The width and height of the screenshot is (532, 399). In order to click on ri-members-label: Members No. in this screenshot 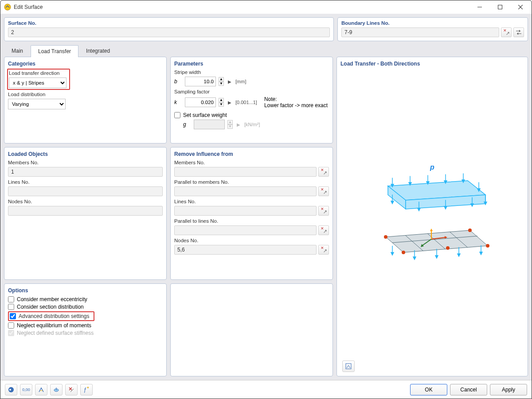, I will do `click(252, 163)`.